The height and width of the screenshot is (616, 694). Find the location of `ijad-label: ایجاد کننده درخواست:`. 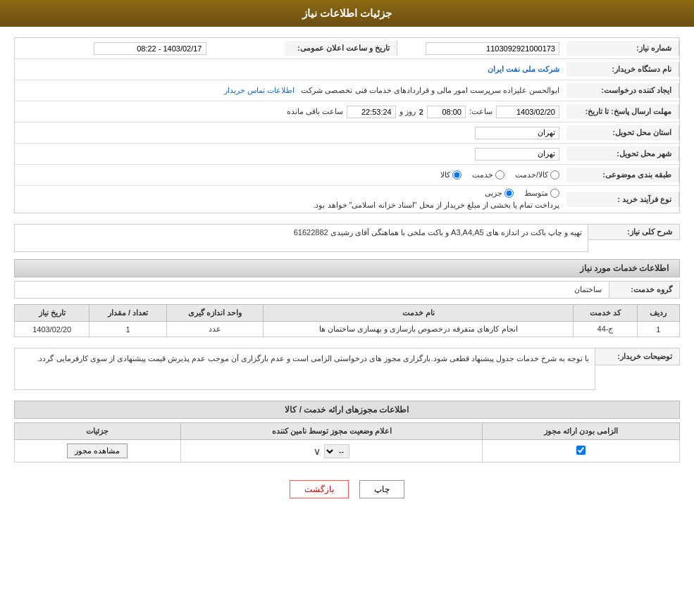

ijad-label: ایجاد کننده درخواست: is located at coordinates (623, 90).